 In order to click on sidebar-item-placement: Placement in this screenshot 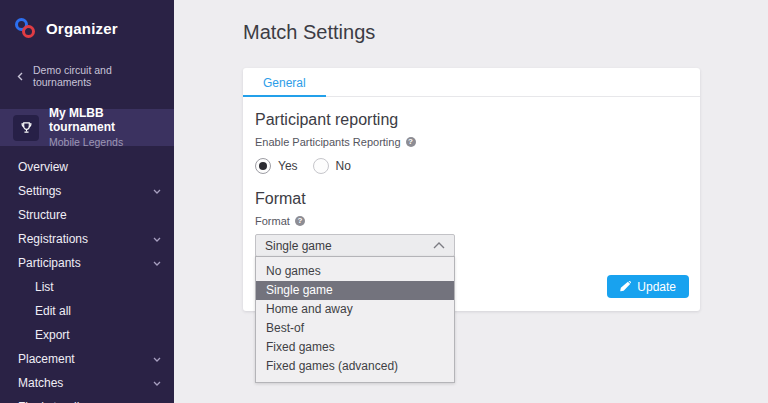, I will do `click(87, 359)`.